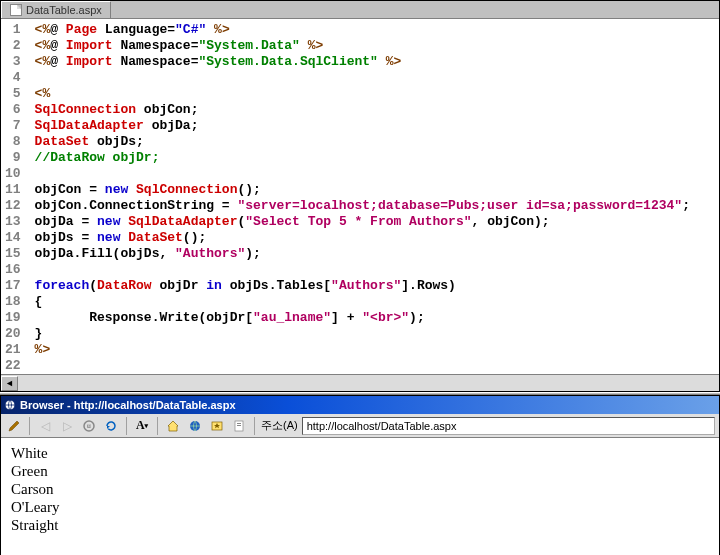  I want to click on code-line: foreach(DataRow objDr in objDs.Tables["A…, so click(377, 286).